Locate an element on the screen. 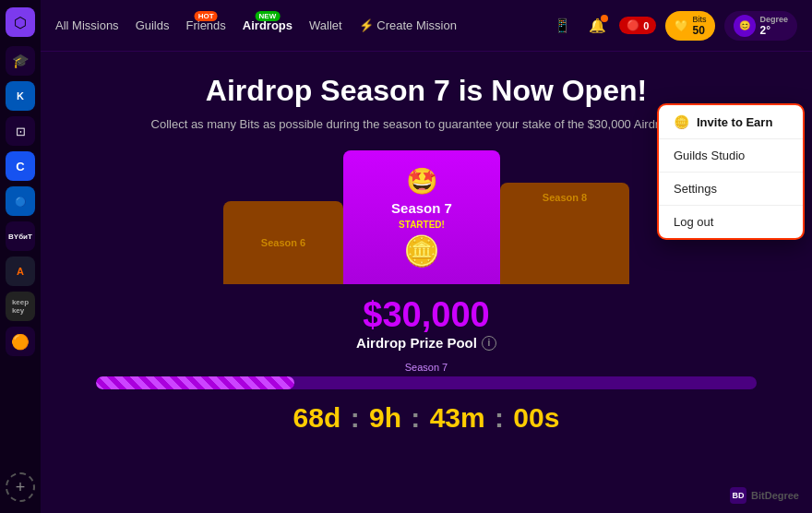  prize-label: Airdrop Prize Pool i is located at coordinates (426, 343).